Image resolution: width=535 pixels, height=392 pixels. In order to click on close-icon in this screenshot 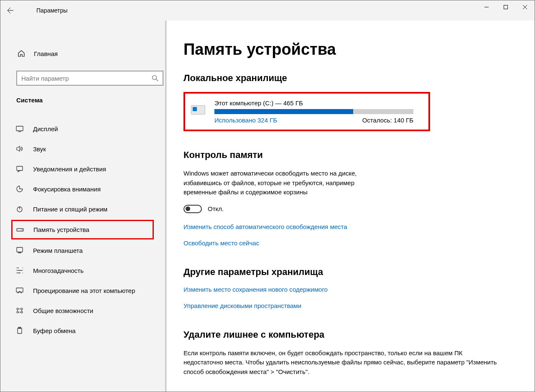, I will do `click(525, 7)`.